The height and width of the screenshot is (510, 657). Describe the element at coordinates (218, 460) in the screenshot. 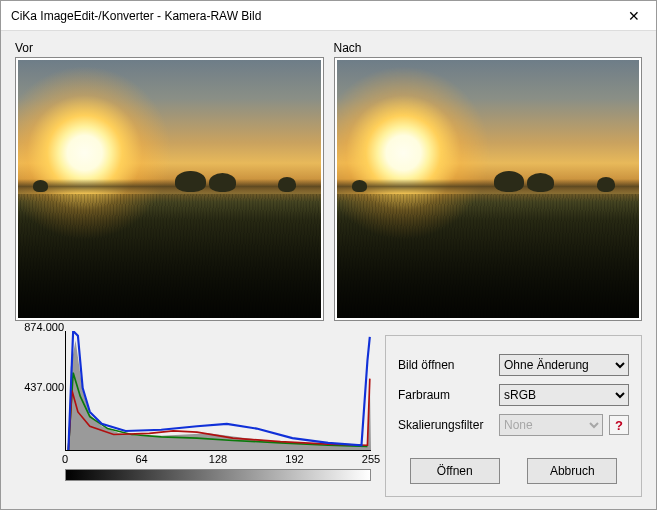

I see `histogram-xaxis: 0 64 128 192 255` at that location.